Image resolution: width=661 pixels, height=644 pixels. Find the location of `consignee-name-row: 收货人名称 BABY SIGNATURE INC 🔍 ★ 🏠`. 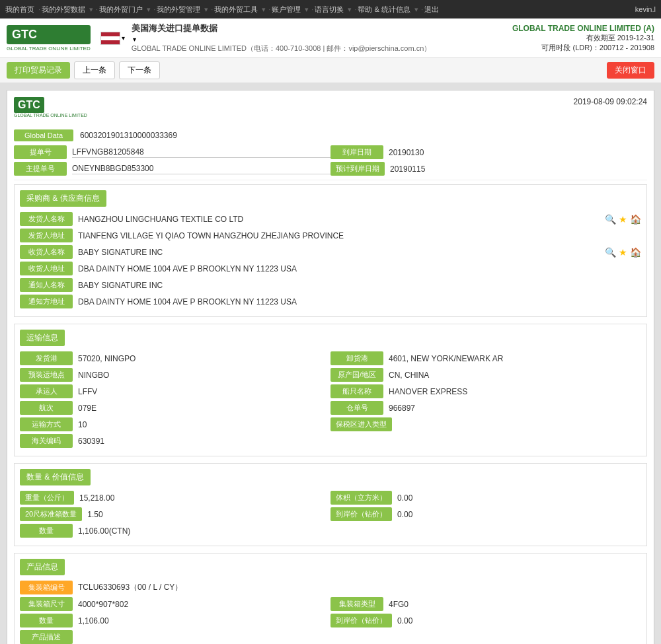

consignee-name-row: 收货人名称 BABY SIGNATURE INC 🔍 ★ 🏠 is located at coordinates (330, 252).